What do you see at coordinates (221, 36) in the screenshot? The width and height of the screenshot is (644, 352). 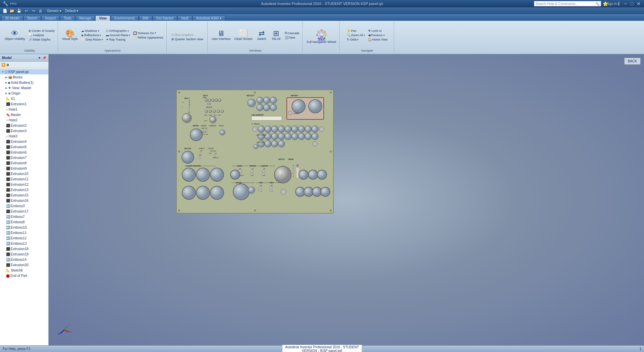 I see `user-interface-btn: 🖥 User Interface` at bounding box center [221, 36].